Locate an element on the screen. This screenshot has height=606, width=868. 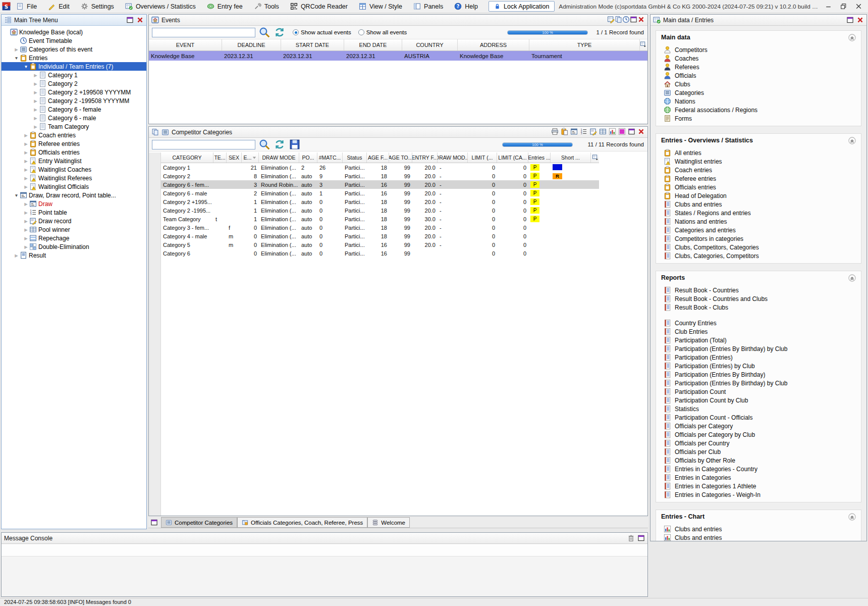
radio-show-all-events: Show all events is located at coordinates (387, 32).